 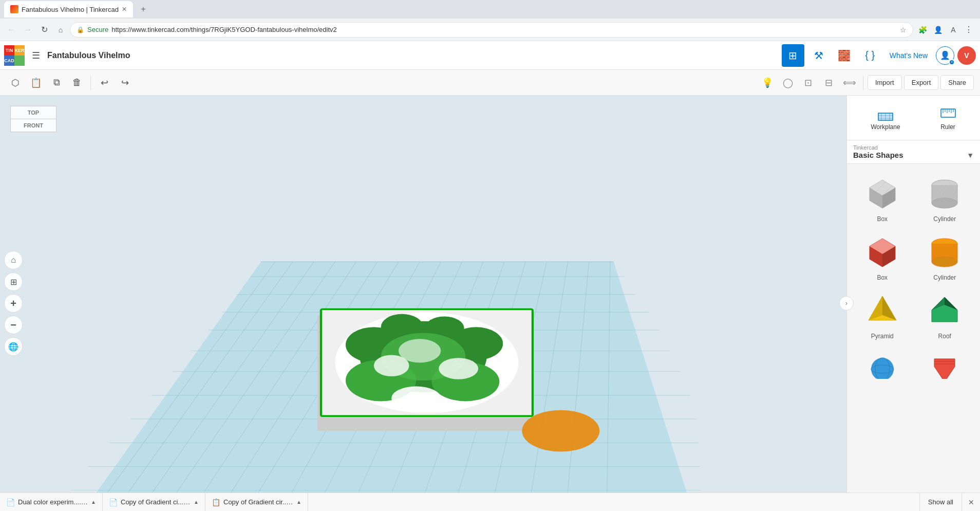 What do you see at coordinates (882, 193) in the screenshot?
I see `shape-box-gray-icon` at bounding box center [882, 193].